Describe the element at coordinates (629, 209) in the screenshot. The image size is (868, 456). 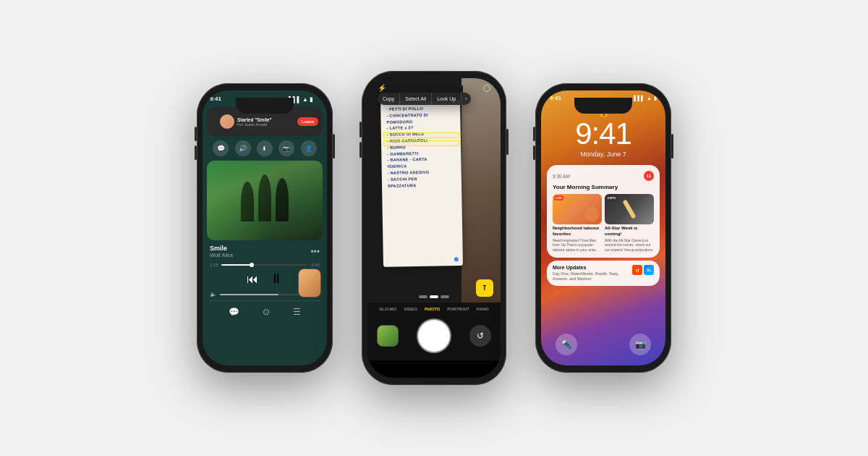
I see `sport-image: ESPN` at that location.